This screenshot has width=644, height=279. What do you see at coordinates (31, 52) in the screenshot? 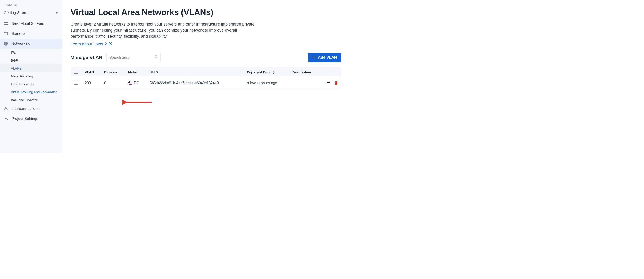
I see `subnav-item-ips: IPs` at bounding box center [31, 52].